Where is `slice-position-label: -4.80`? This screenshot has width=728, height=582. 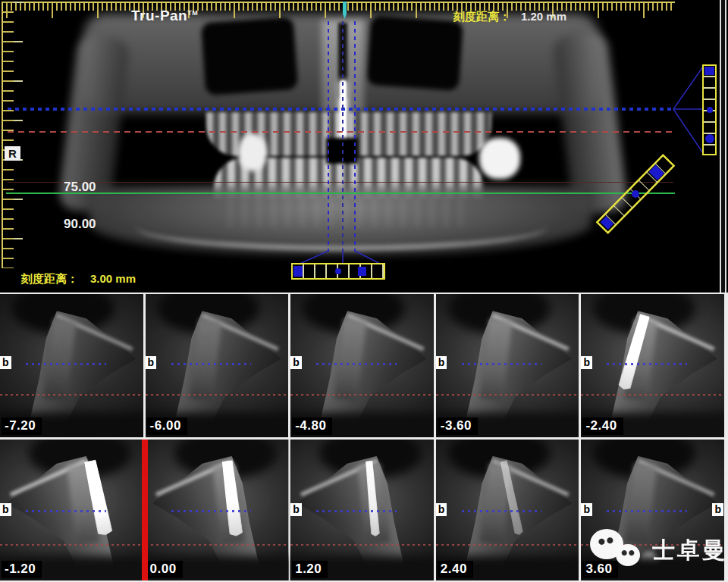 slice-position-label: -4.80 is located at coordinates (312, 426).